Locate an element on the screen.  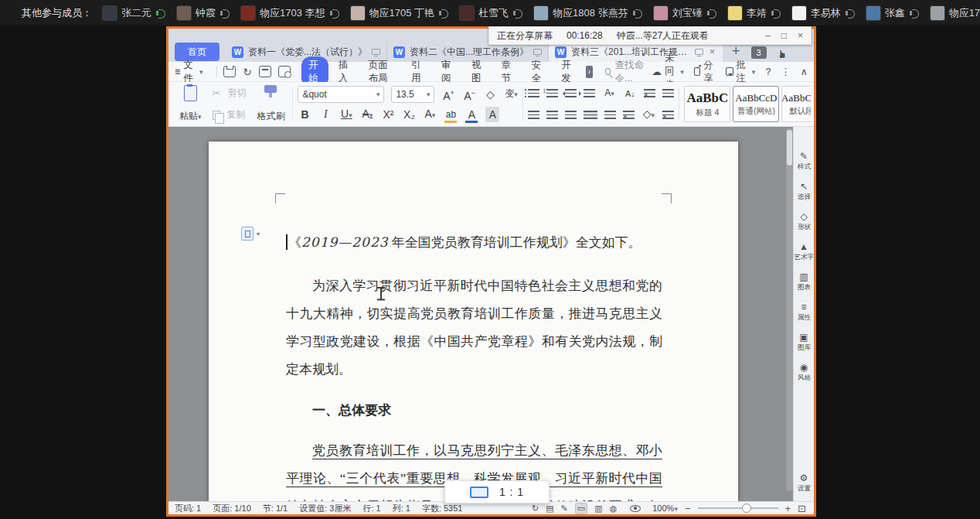
numbered-list-icon is located at coordinates (552, 93).